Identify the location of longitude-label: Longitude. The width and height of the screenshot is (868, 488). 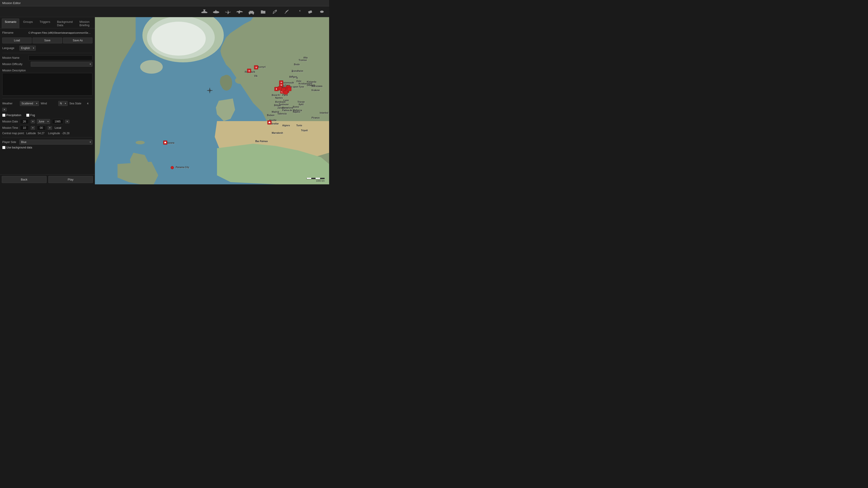
(54, 133).